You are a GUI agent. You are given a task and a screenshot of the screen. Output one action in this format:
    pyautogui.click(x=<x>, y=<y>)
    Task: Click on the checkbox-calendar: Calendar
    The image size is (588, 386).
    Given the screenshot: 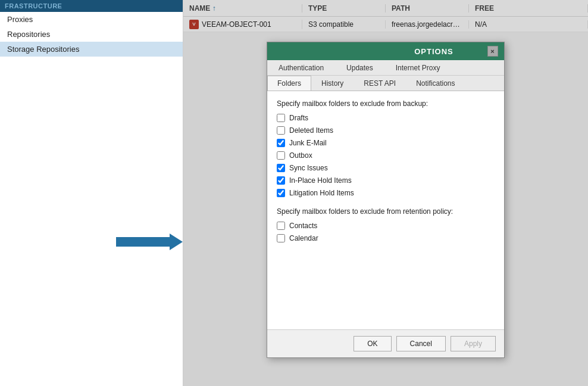 What is the action you would take?
    pyautogui.click(x=386, y=238)
    